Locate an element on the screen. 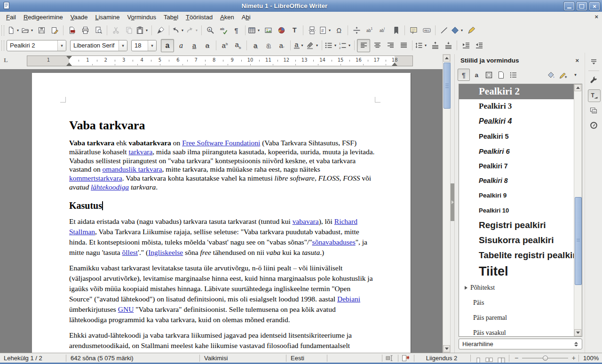 The image size is (602, 364). paragraph-style-combo: Pealkiri 2 ▾ is located at coordinates (37, 46).